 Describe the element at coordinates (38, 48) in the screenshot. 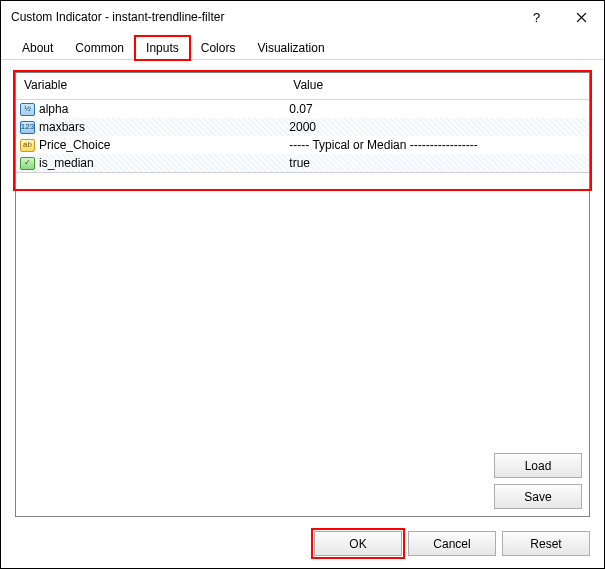

I see `tab-about: About` at that location.